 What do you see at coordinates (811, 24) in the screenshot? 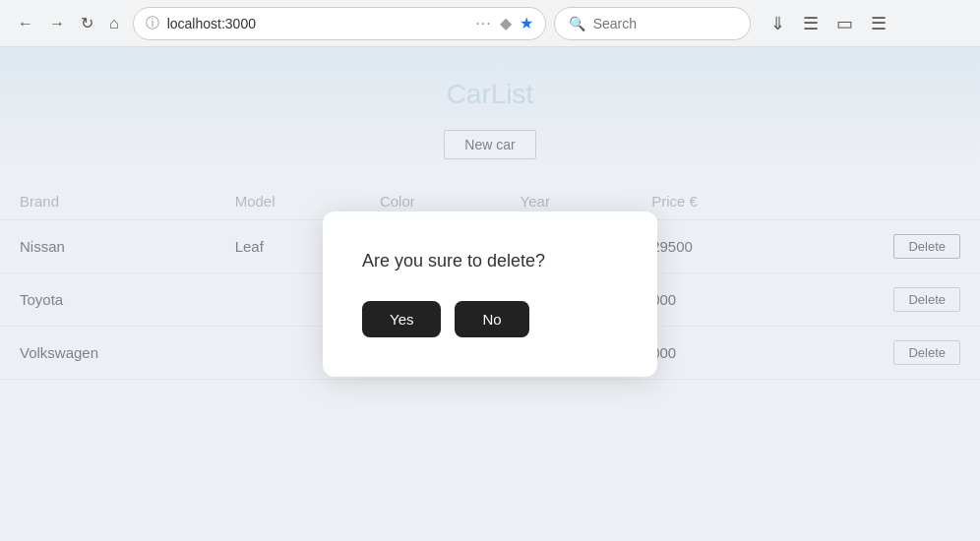
I see `library-button: ☰` at bounding box center [811, 24].